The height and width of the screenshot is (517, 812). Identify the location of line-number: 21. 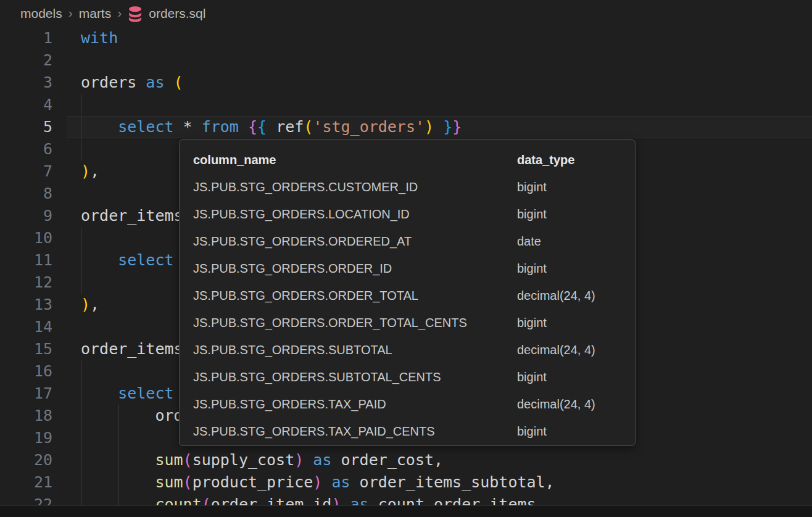
(26, 482).